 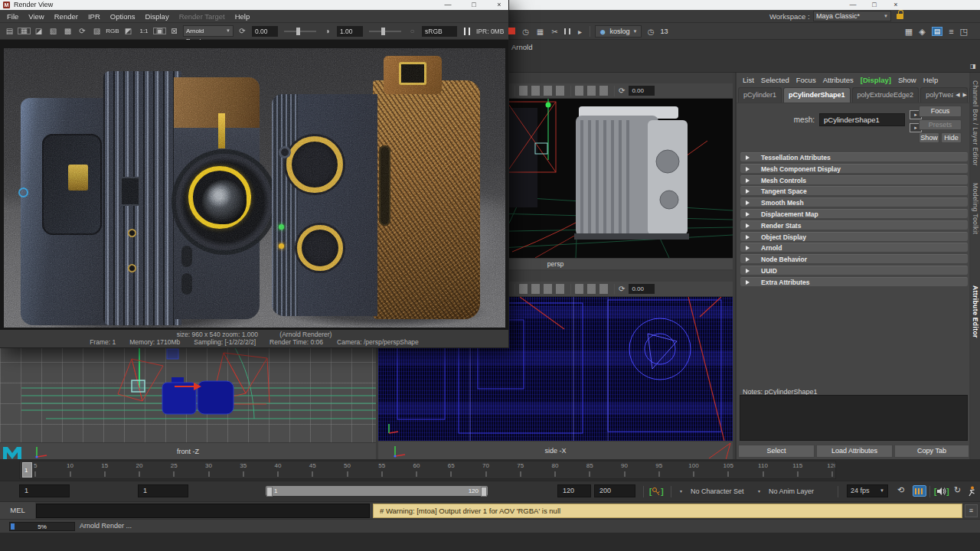 What do you see at coordinates (525, 32) in the screenshot?
I see `history-icon: ◷` at bounding box center [525, 32].